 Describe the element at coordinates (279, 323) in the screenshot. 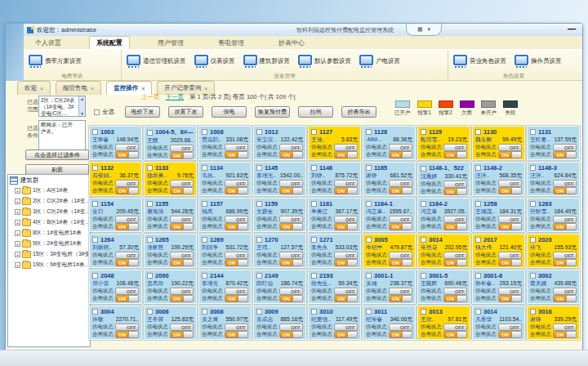

I see `meter-card: 3009 吴成志 885.16元 供电状态 OFF 合闸状态 ON` at that location.